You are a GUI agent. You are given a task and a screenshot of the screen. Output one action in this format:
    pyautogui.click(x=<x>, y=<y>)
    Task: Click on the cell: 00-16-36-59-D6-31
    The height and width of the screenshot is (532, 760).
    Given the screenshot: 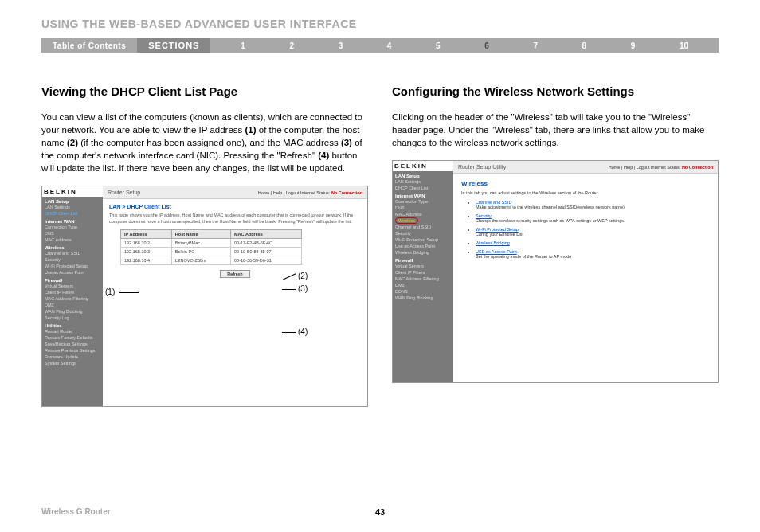 What is the action you would take?
    pyautogui.click(x=266, y=260)
    